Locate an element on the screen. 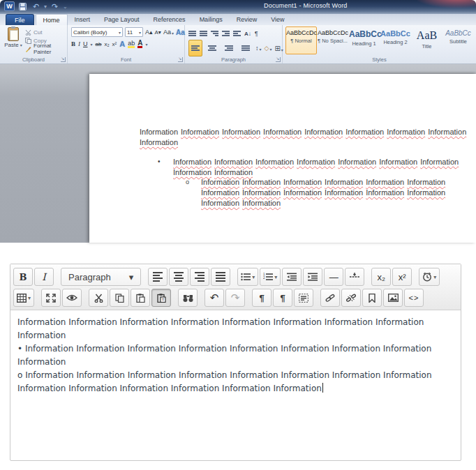  redo-icon: ↷ is located at coordinates (54, 6).